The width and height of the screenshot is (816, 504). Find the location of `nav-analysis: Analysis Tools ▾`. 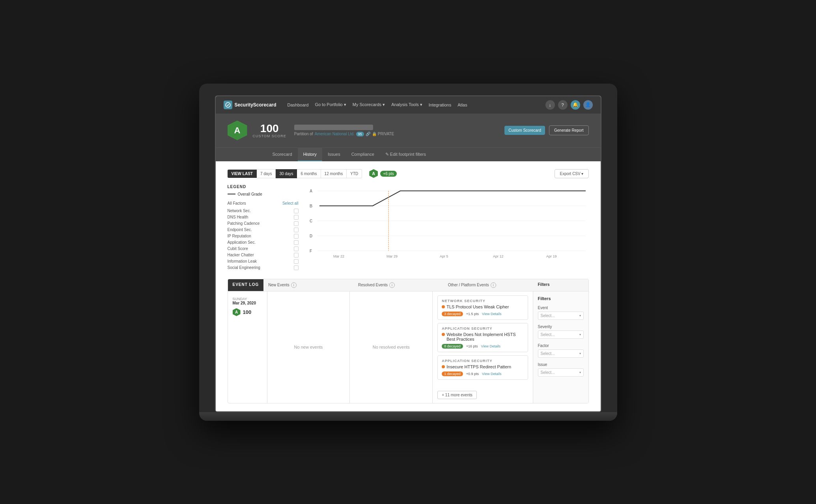

nav-analysis: Analysis Tools ▾ is located at coordinates (407, 105).